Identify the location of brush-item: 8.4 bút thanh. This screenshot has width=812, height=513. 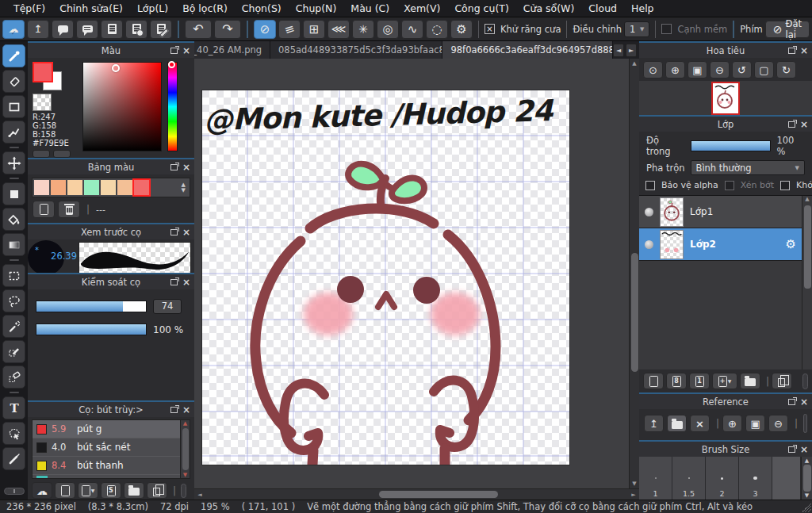
(111, 466).